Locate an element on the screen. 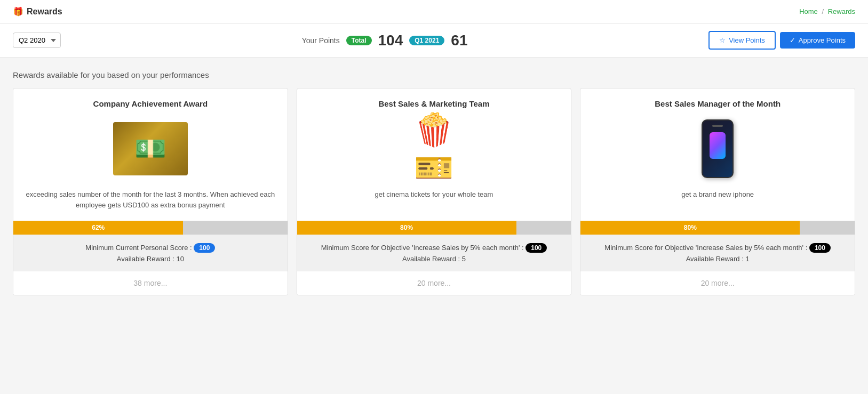 This screenshot has width=868, height=394. top-bar: 🎁 Rewards Home / Rewards is located at coordinates (434, 12).